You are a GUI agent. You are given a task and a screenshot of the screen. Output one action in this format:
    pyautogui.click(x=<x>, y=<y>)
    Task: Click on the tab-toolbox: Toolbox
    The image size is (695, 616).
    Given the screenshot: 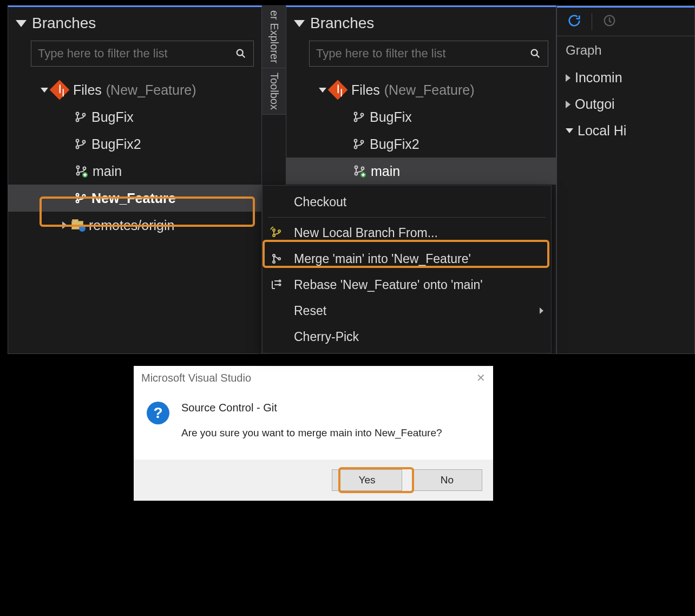 What is the action you would take?
    pyautogui.click(x=274, y=91)
    